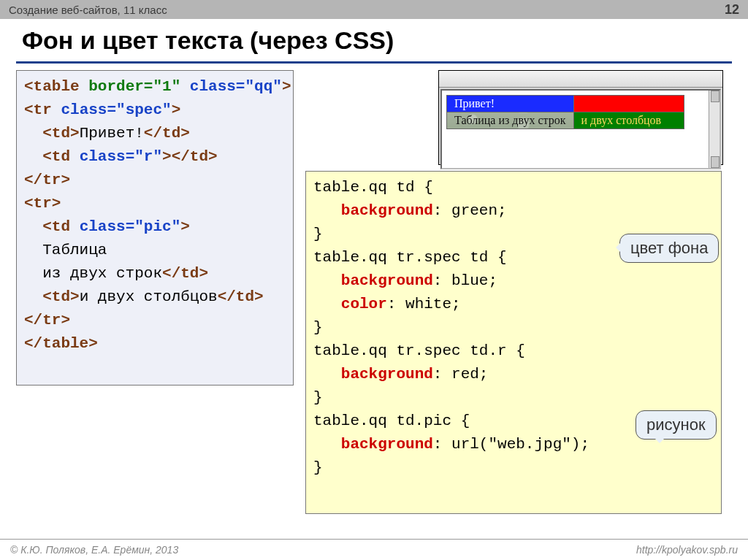 The width and height of the screenshot is (748, 560). What do you see at coordinates (411, 257) in the screenshot?
I see `code: table.qq tr.spec td {` at bounding box center [411, 257].